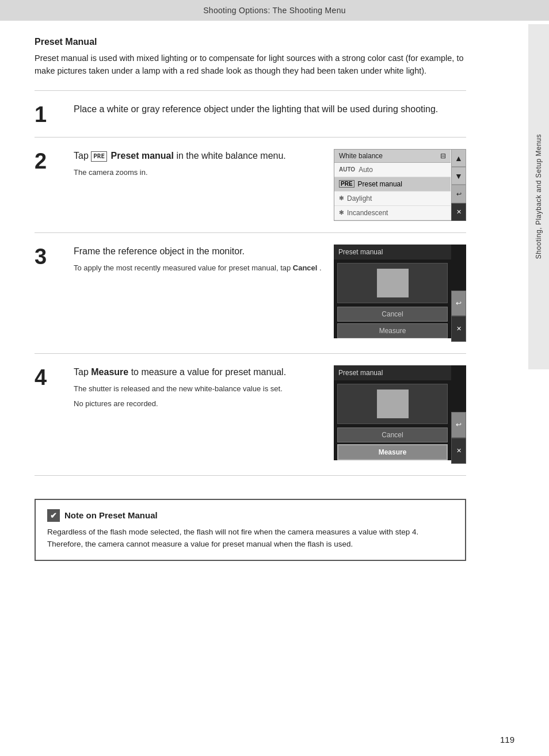 The image size is (549, 756). What do you see at coordinates (539, 197) in the screenshot?
I see `right-sidebar: Shooting, Playback and Setup Menus` at bounding box center [539, 197].